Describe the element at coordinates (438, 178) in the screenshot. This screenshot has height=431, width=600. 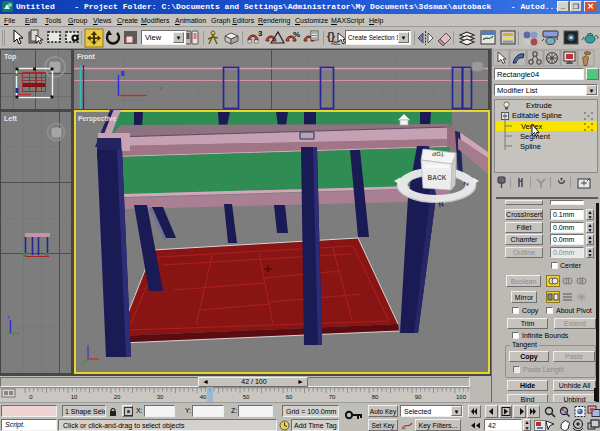
I see `svg-text: BACK` at that location.